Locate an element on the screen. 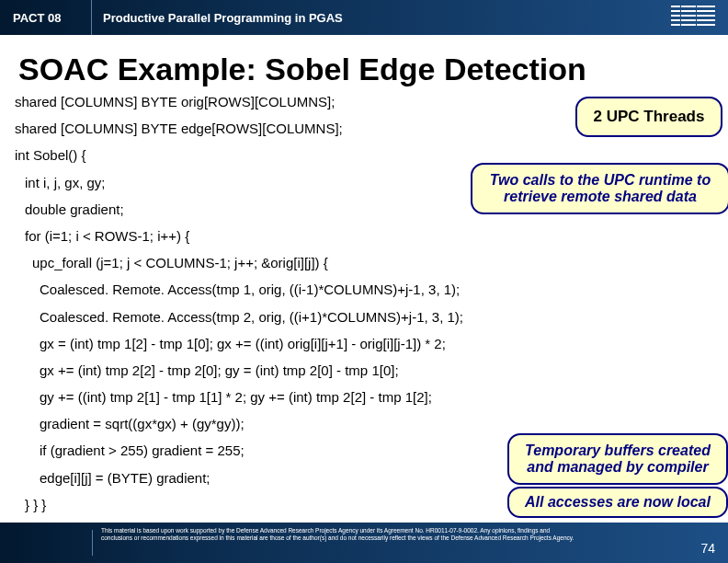 This screenshot has height=563, width=728. code-line: Coalesced. Remote. Access(tmp 1, orig, (… is located at coordinates (364, 289).